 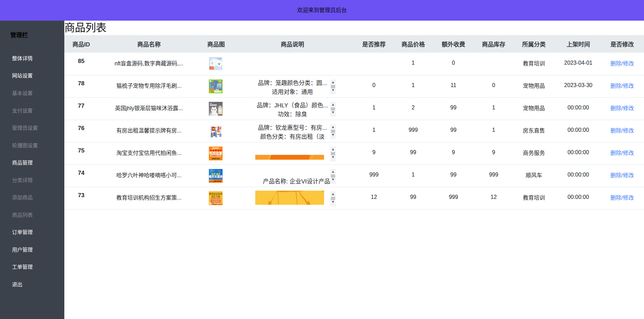 What do you see at coordinates (219, 70) in the screenshot?
I see `svg-text: 掉毛` at bounding box center [219, 70].